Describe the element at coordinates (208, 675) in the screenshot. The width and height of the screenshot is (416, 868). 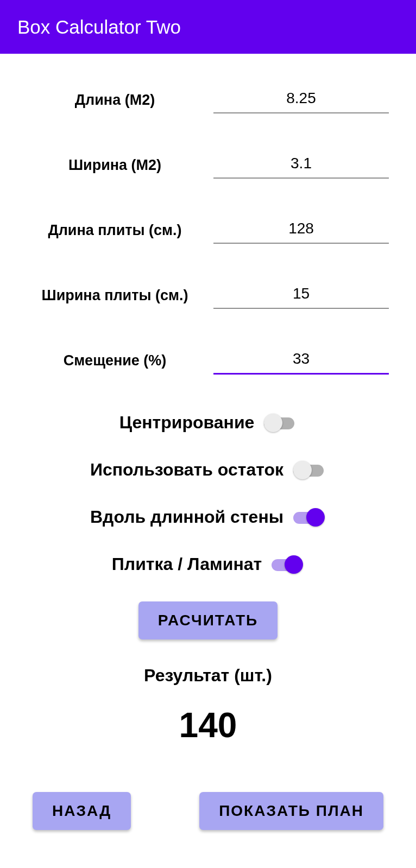
I see `result-label: Результат (шт.)` at that location.